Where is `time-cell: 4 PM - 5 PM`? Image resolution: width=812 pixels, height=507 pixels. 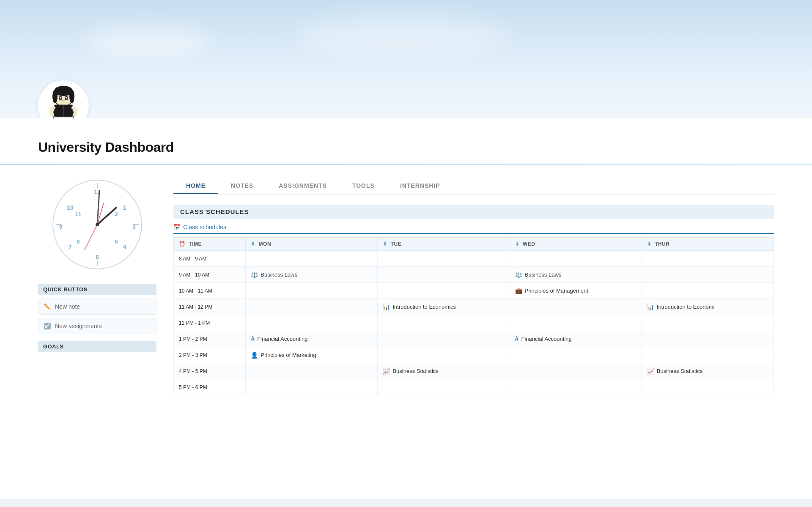
time-cell: 4 PM - 5 PM is located at coordinates (210, 371).